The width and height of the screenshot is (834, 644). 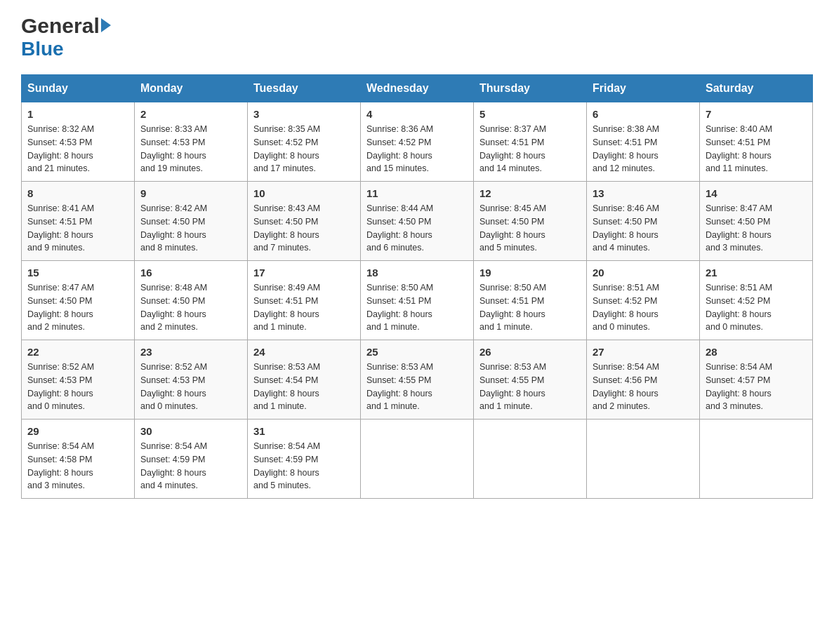 I want to click on logo-blue-text: Blue, so click(x=42, y=49).